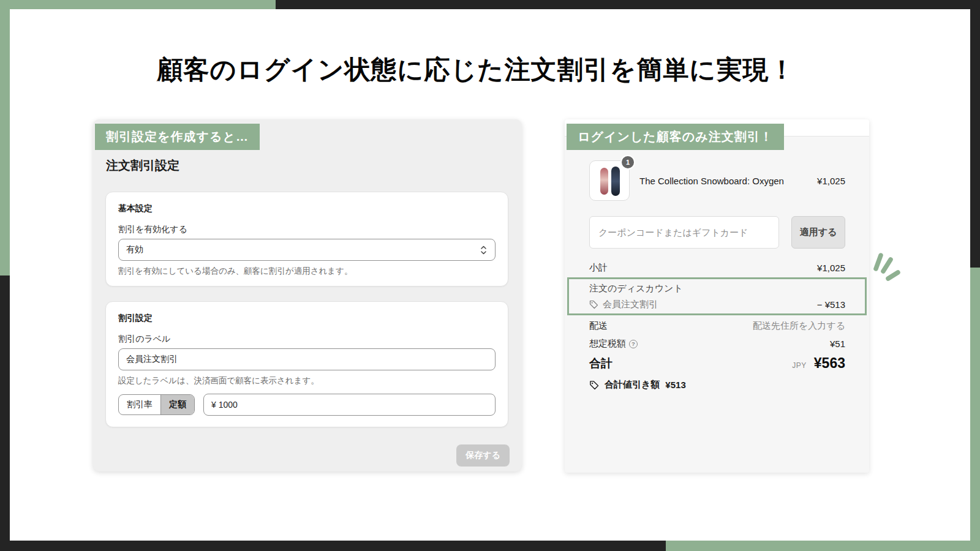 The height and width of the screenshot is (551, 980). Describe the element at coordinates (307, 271) in the screenshot. I see `enable-discount-helper: 割引を有効にしている場合のみ、顧客に割引が適用されます。` at that location.